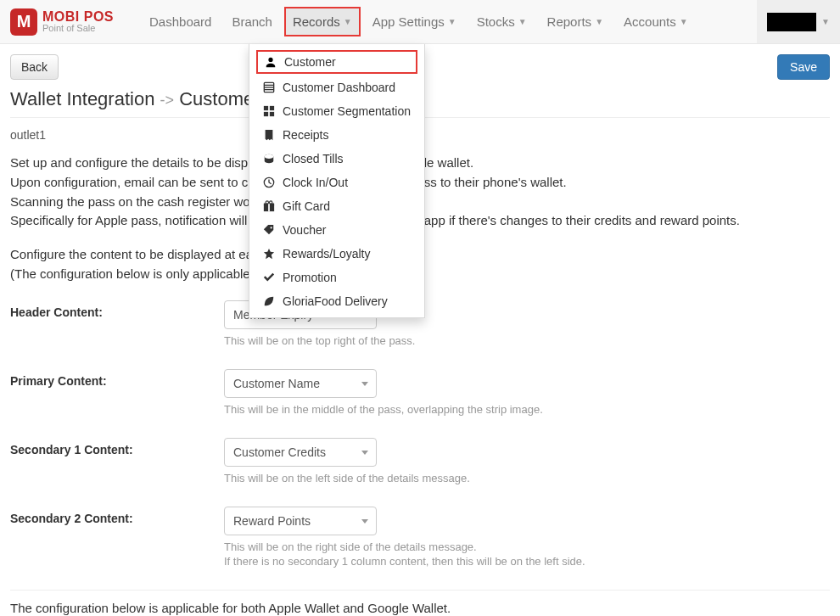  What do you see at coordinates (78, 29) in the screenshot?
I see `logo-subtitle: Point of Sale` at bounding box center [78, 29].